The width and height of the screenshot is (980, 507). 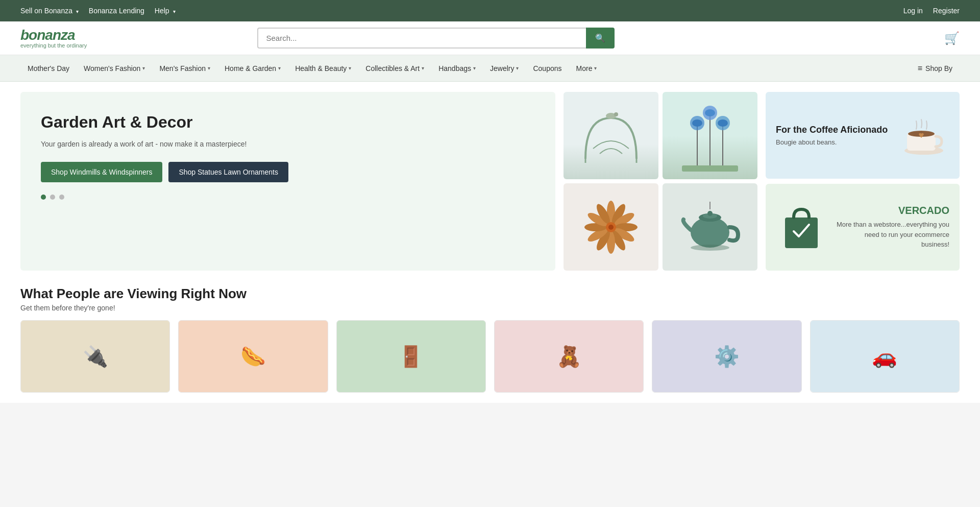 I want to click on garden-stakes-image, so click(x=710, y=136).